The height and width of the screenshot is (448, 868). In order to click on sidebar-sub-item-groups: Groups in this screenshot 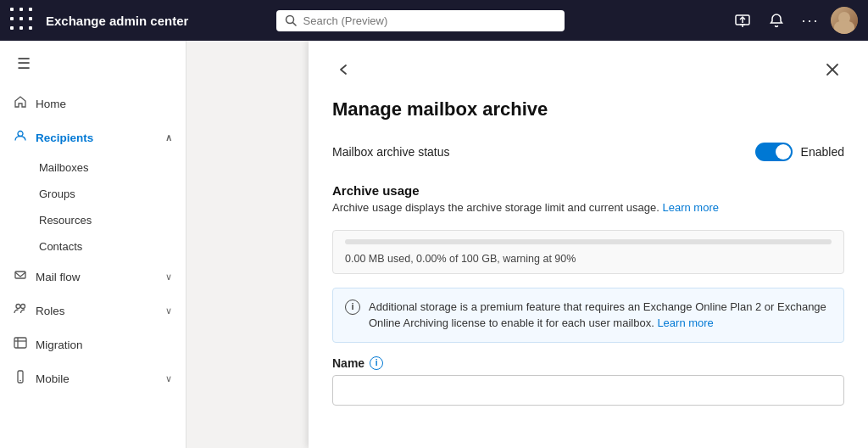, I will do `click(93, 193)`.